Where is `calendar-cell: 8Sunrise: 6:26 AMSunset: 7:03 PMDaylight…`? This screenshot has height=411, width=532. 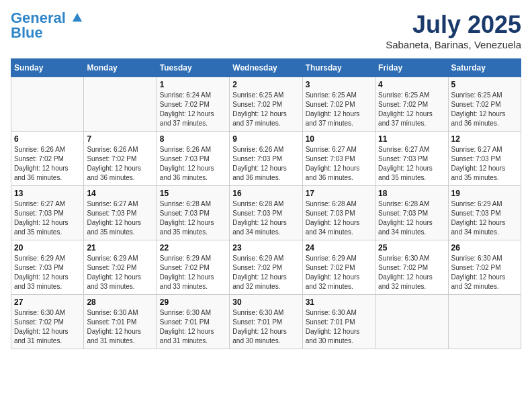 calendar-cell: 8Sunrise: 6:26 AMSunset: 7:03 PMDaylight… is located at coordinates (193, 158).